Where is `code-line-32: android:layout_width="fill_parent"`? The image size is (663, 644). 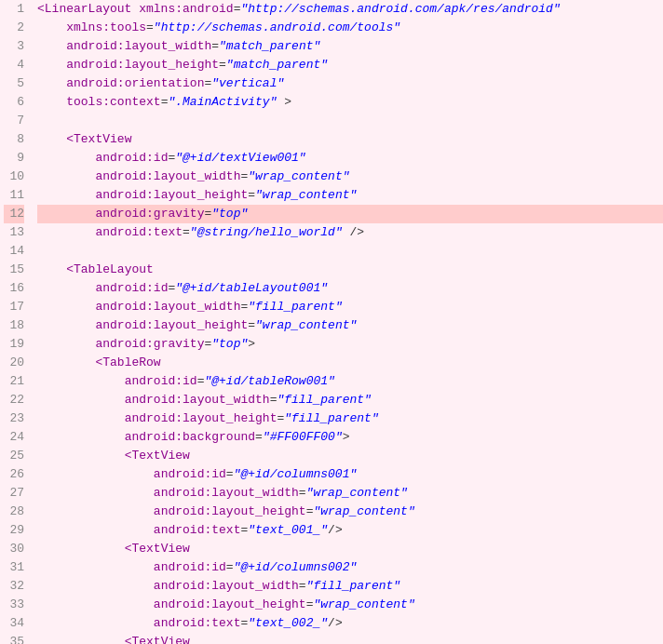
code-line-32: android:layout_width="fill_parent" is located at coordinates (350, 586).